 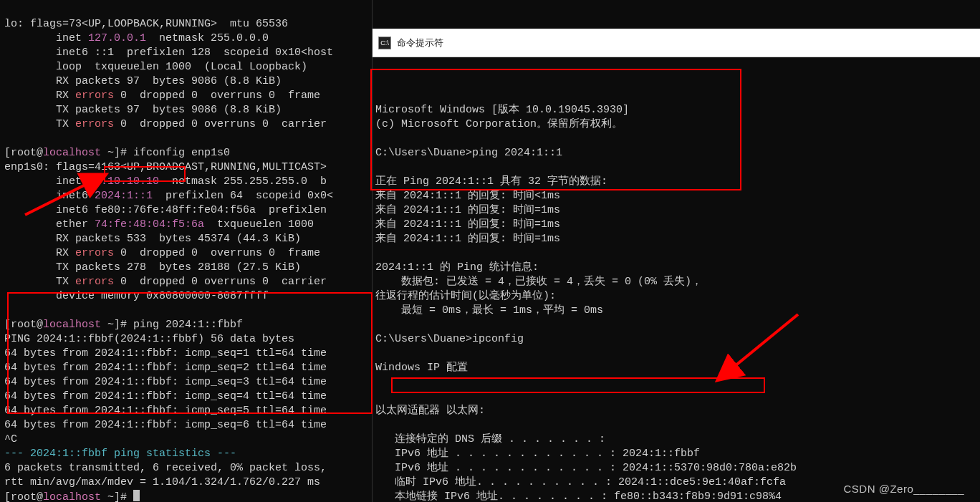 I want to click on line: enp1s0: flags=4163<UP,BROADCAST,RUNNING,…, so click(x=165, y=168).